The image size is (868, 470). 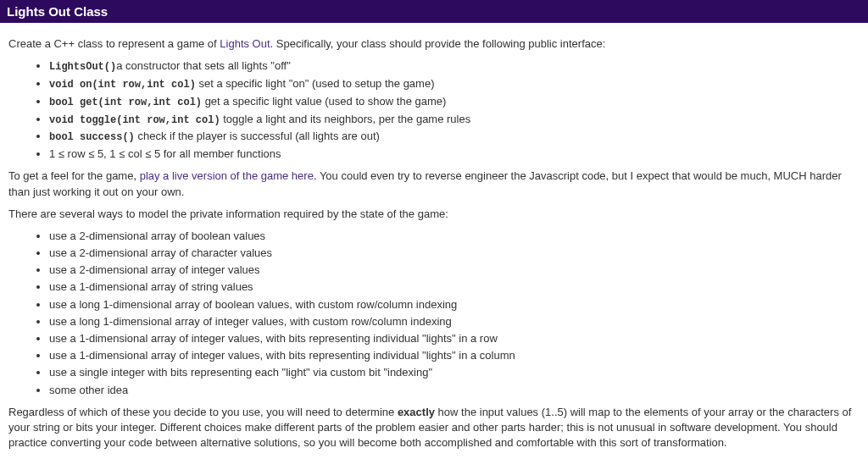 I want to click on interface-code: void toggle(int row,int col), so click(x=135, y=120).